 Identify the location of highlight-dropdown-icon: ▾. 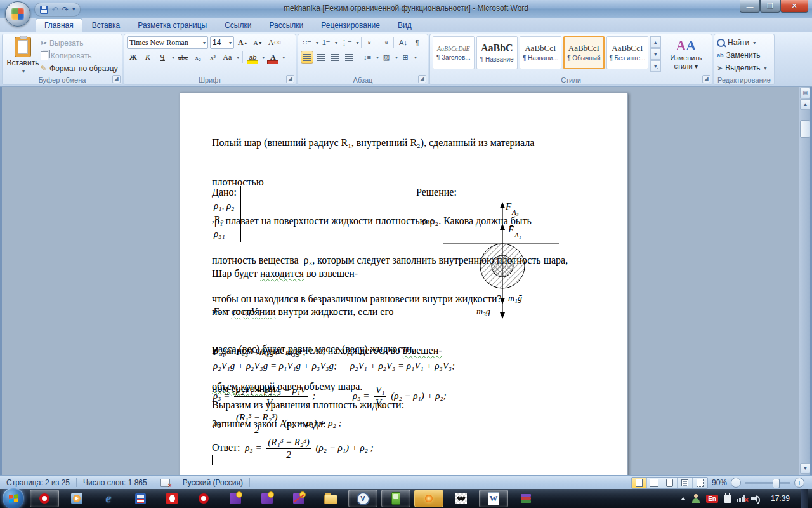
(263, 57).